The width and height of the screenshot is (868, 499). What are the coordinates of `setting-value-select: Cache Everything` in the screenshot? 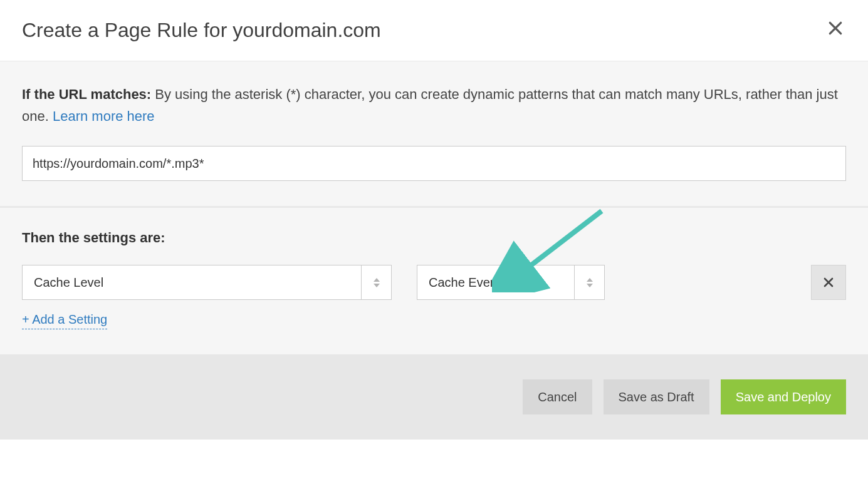 It's located at (511, 282).